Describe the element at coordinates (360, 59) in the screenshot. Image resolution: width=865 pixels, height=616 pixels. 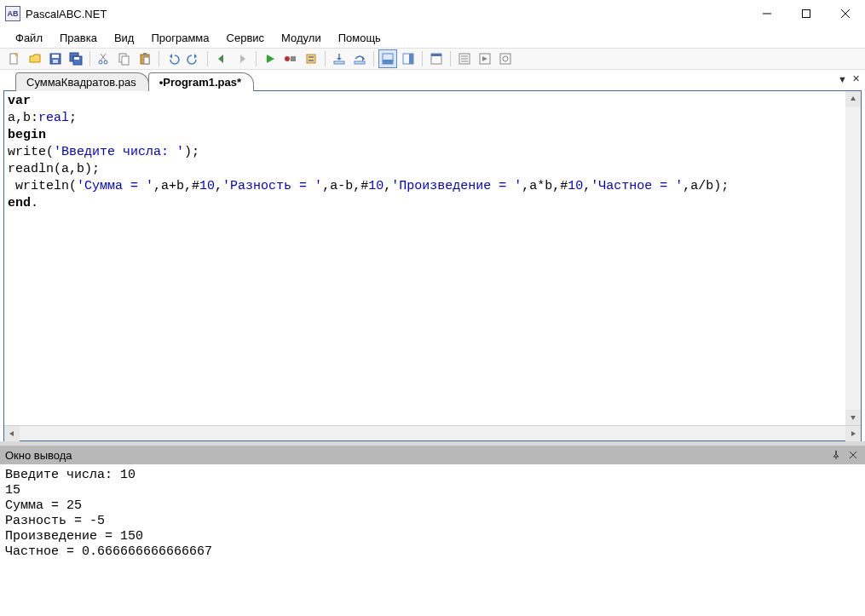
I see `step-over-icon` at that location.